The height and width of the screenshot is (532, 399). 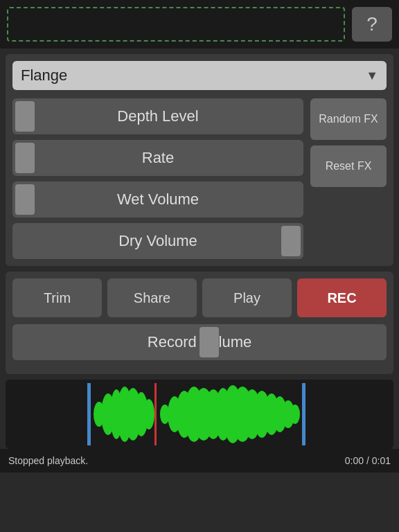 What do you see at coordinates (372, 76) in the screenshot?
I see `chevron-down-icon: ▼` at bounding box center [372, 76].